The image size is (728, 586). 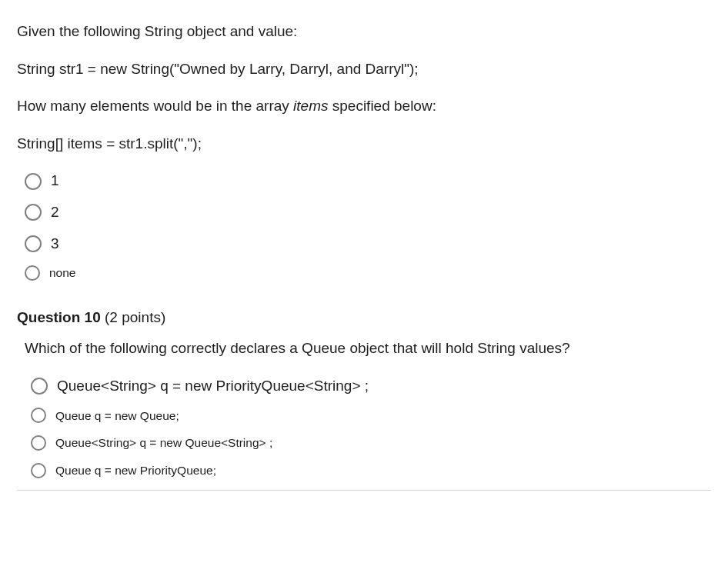 What do you see at coordinates (55, 212) in the screenshot?
I see `option-label: 2` at bounding box center [55, 212].